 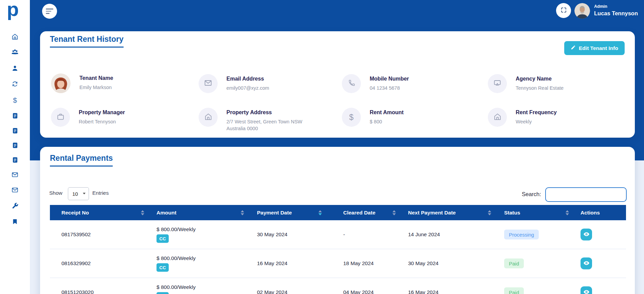 I want to click on info-value: 04 1234 5678, so click(x=389, y=88).